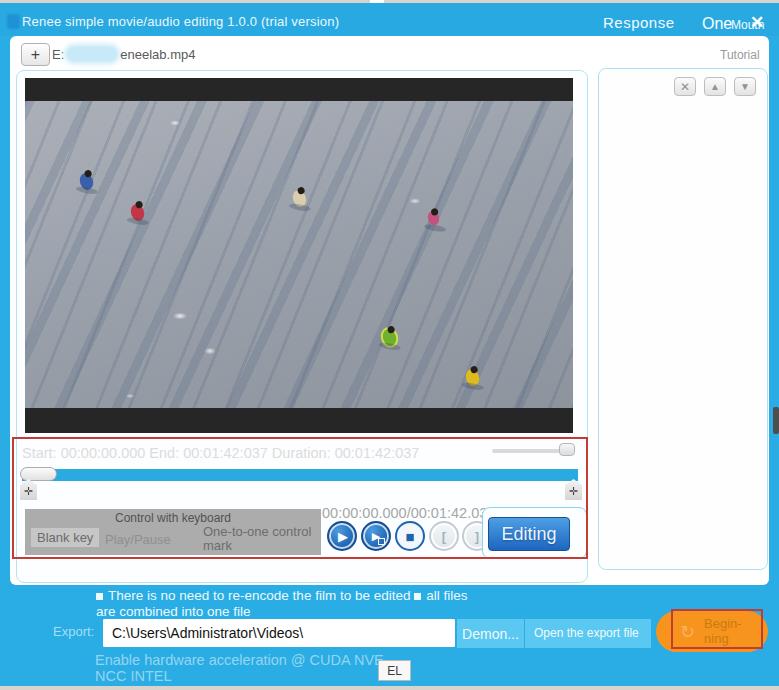 The image size is (779, 690). Describe the element at coordinates (394, 670) in the screenshot. I see `el-chip: EL` at that location.